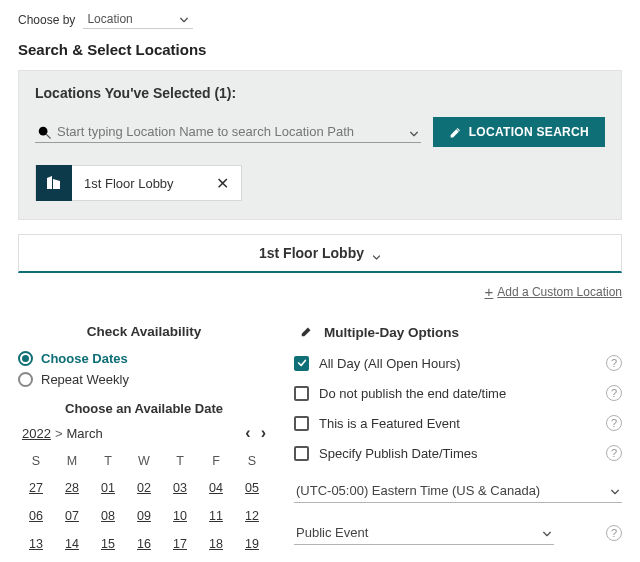 This screenshot has height=562, width=640. Describe the element at coordinates (529, 132) in the screenshot. I see `location-search-button-label: LOCATION SEARCH` at that location.